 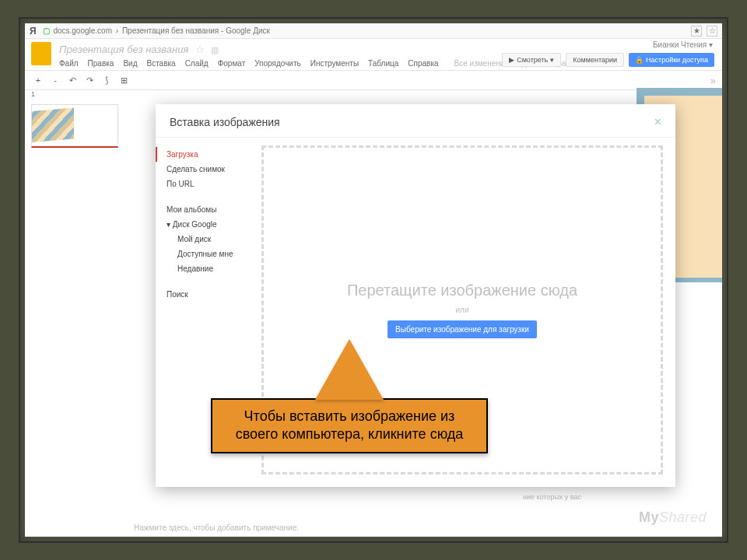 I want to click on yandex-logo: Я, so click(x=33, y=31).